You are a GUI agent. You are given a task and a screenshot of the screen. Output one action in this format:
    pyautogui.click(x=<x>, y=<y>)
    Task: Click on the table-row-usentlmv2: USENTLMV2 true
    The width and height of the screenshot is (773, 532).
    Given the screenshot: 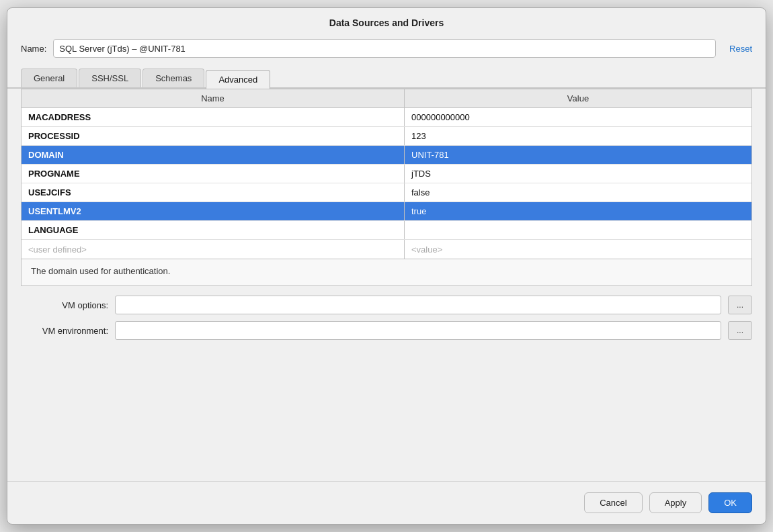 What is the action you would take?
    pyautogui.click(x=386, y=212)
    